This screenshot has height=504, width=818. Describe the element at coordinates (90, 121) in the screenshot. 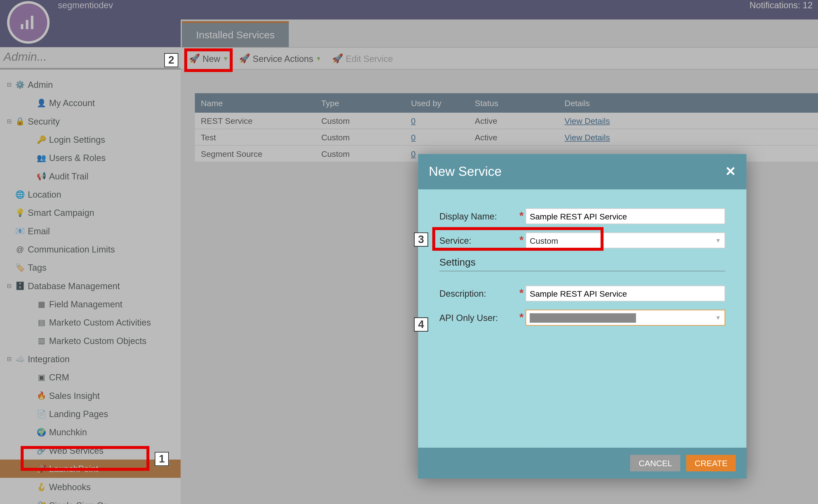

I see `sidebar-item-security: ⊟🔒Security` at that location.